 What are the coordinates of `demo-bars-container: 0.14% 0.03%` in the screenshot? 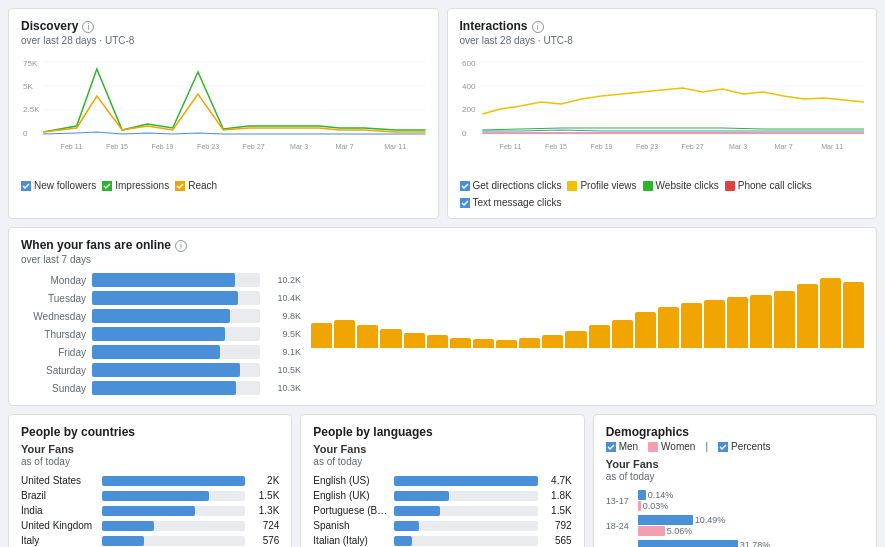 It's located at (751, 500).